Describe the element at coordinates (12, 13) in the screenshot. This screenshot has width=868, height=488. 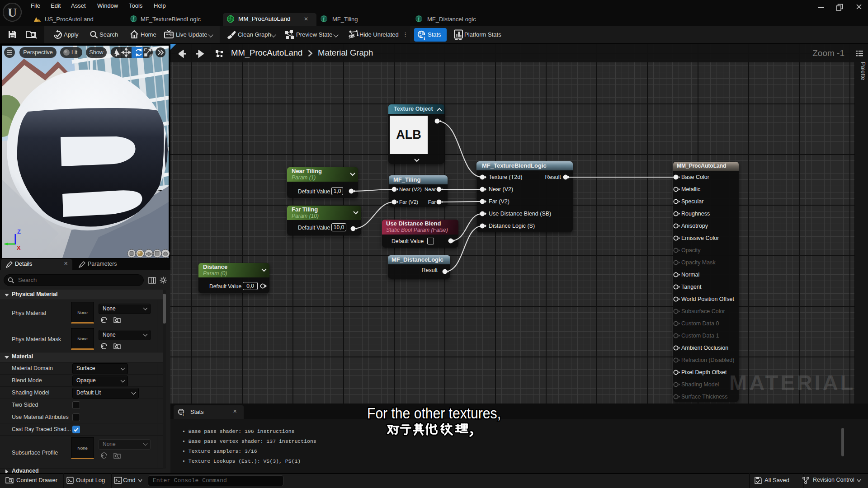
I see `svg-text: U` at that location.